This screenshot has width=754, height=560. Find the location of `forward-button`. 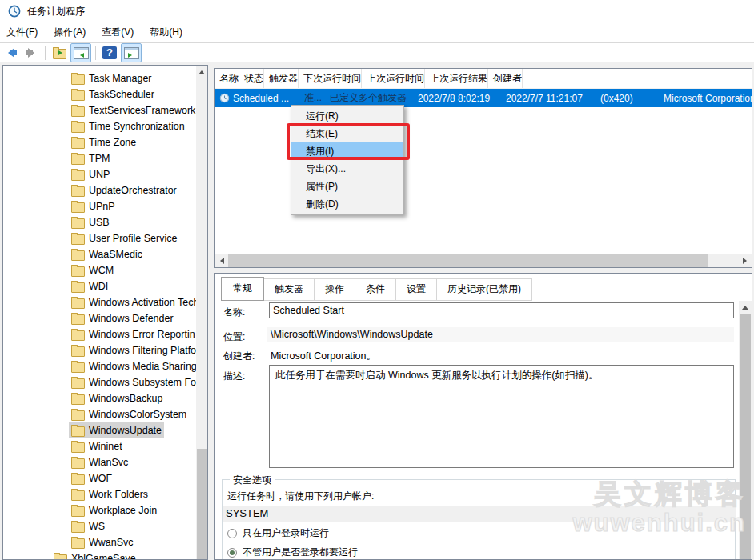

forward-button is located at coordinates (31, 53).